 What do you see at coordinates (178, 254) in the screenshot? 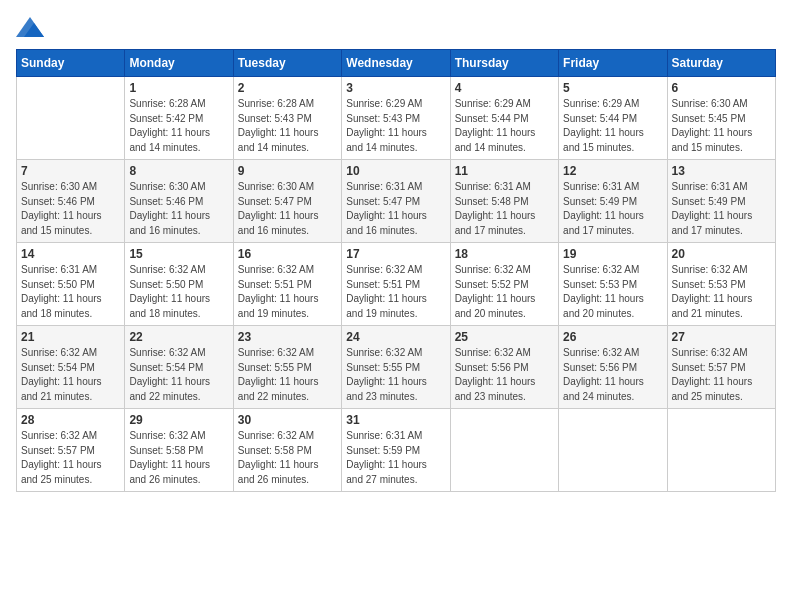
I see `day-number: 15` at bounding box center [178, 254].